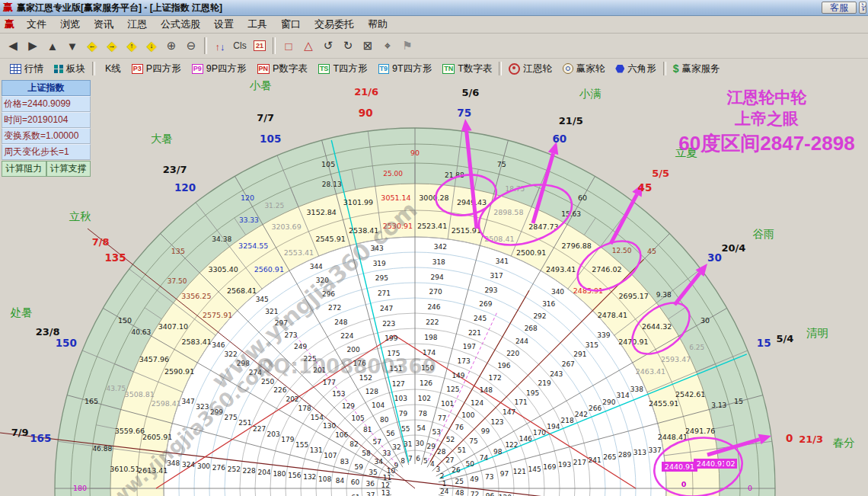 The height and width of the screenshot is (496, 868). What do you see at coordinates (475, 69) in the screenshot?
I see `tool-label: T数字表` at bounding box center [475, 69].